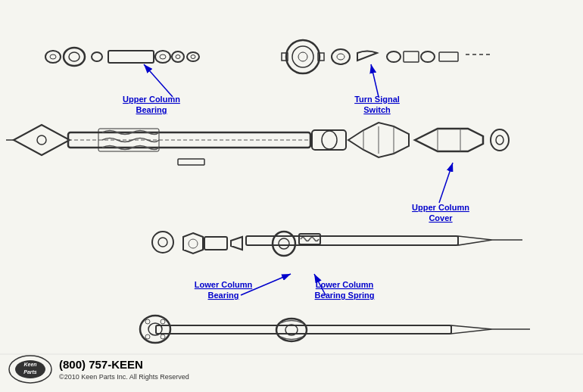 This screenshot has width=583, height=392. What do you see at coordinates (338, 244) in the screenshot?
I see `lower-column-assembly` at bounding box center [338, 244].